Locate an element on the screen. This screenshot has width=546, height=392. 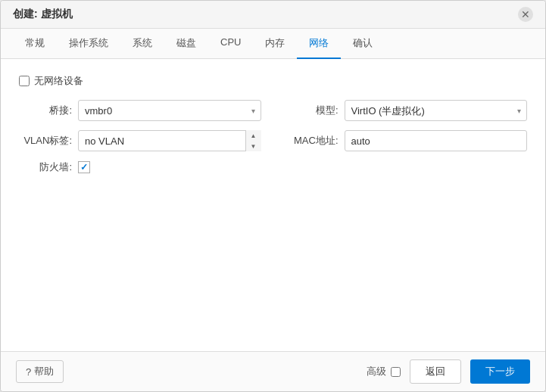
no-network-row: 无网络设备 is located at coordinates (273, 81).